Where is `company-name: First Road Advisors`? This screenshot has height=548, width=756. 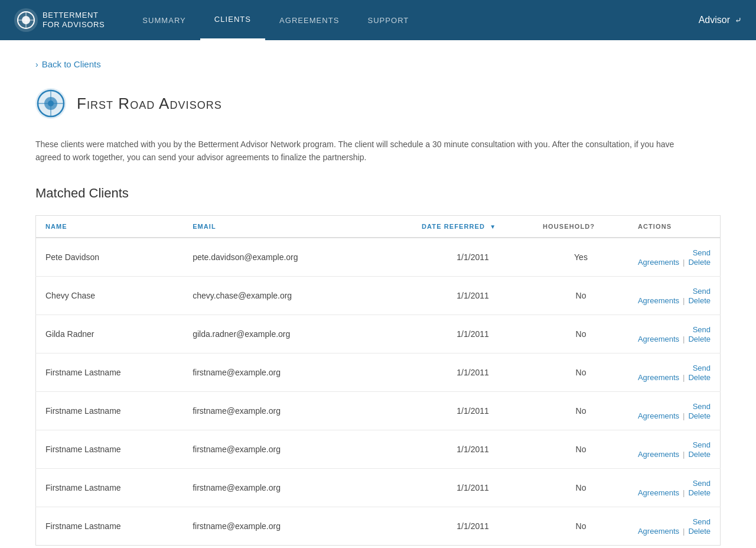
company-name: First Road Advisors is located at coordinates (149, 104).